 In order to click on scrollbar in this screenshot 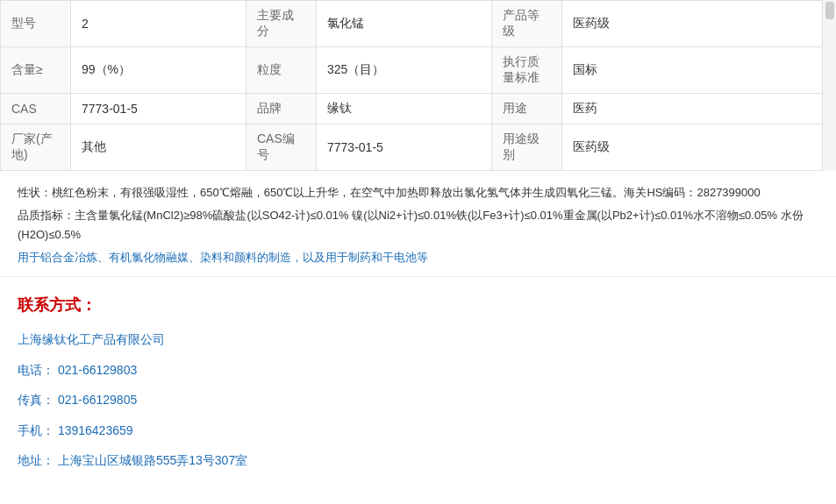, I will do `click(829, 86)`.